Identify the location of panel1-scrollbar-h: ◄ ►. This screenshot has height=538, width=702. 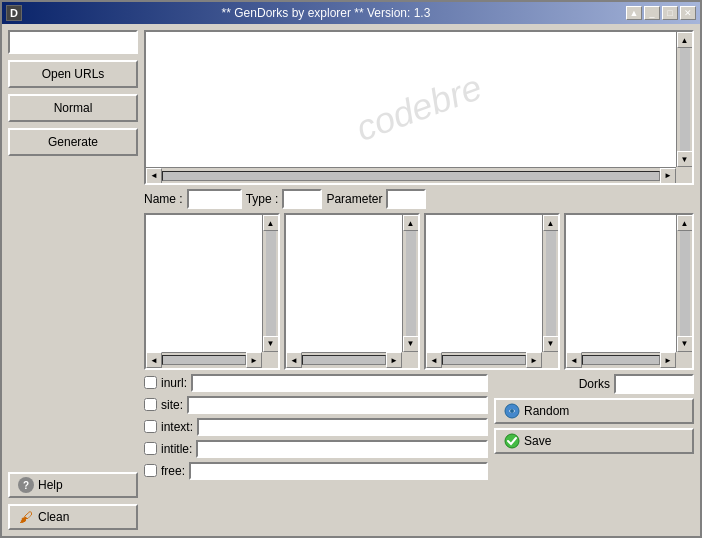
(204, 360).